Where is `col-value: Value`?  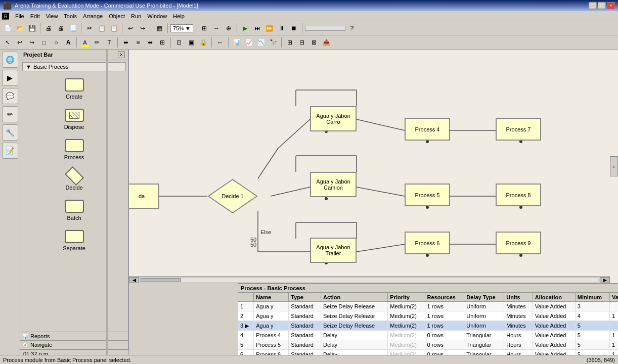
col-value: Value is located at coordinates (614, 297).